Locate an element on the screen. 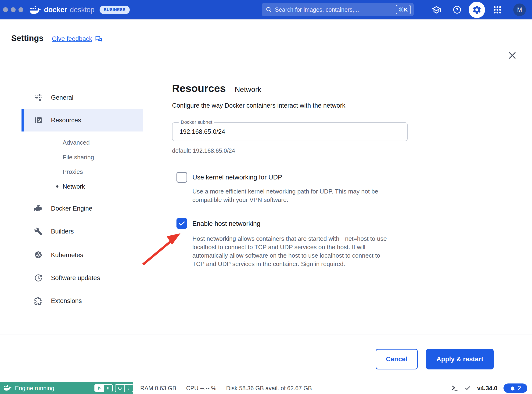 The image size is (532, 394). terminal-icon is located at coordinates (455, 388).